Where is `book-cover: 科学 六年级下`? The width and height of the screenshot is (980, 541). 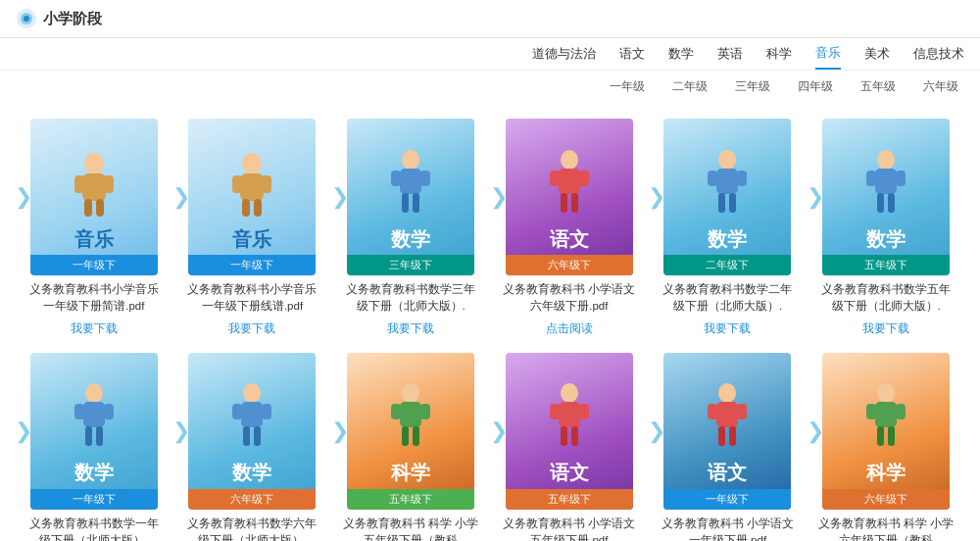 book-cover: 科学 六年级下 is located at coordinates (886, 431).